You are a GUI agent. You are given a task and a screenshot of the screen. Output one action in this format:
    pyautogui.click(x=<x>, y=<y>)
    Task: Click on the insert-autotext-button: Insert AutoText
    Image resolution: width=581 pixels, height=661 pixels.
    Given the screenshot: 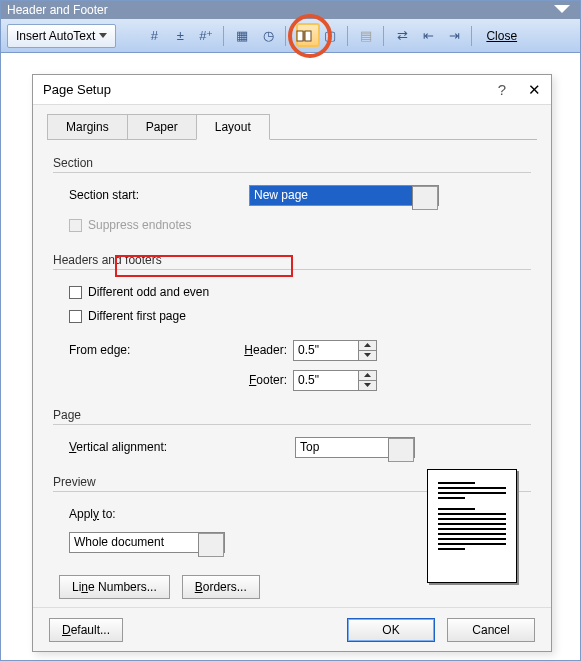 What is the action you would take?
    pyautogui.click(x=62, y=36)
    